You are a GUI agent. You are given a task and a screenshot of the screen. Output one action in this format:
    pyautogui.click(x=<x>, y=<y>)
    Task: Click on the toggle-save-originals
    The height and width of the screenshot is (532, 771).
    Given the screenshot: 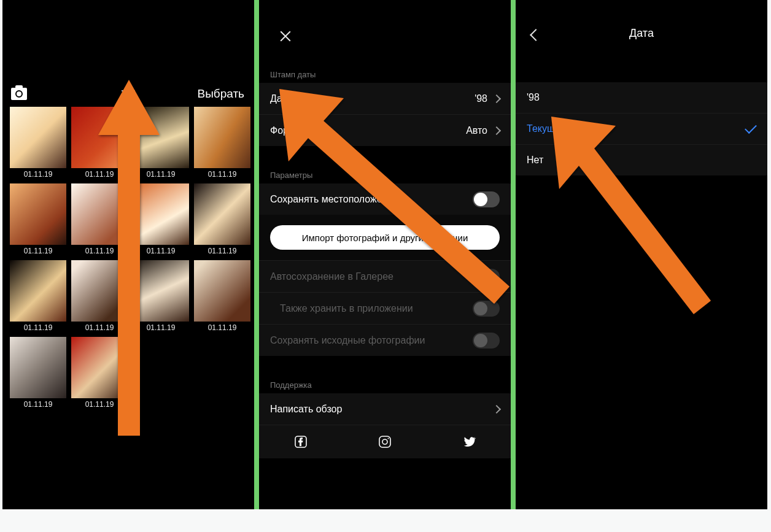 What is the action you would take?
    pyautogui.click(x=486, y=341)
    